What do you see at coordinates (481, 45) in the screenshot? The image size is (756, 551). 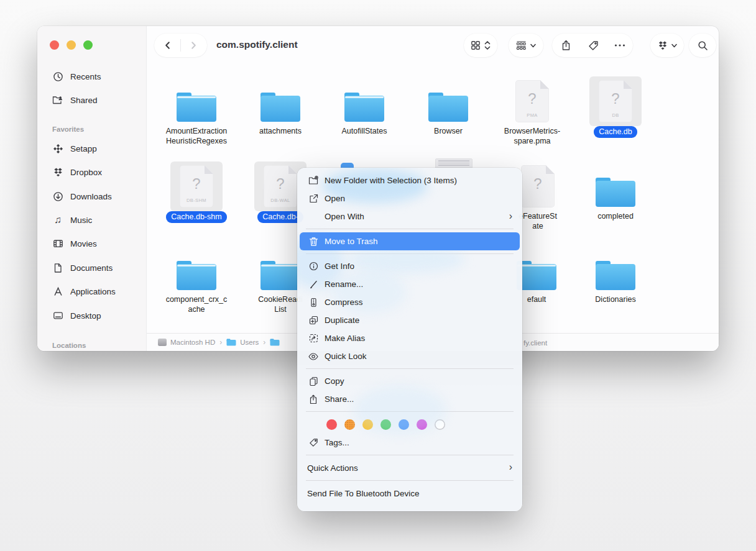 I see `icon-view-button` at bounding box center [481, 45].